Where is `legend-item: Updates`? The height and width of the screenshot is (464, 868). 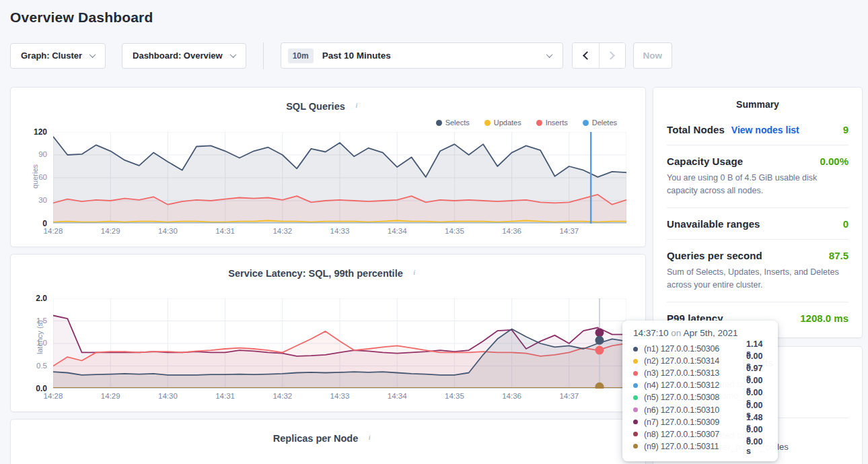
legend-item: Updates is located at coordinates (503, 123).